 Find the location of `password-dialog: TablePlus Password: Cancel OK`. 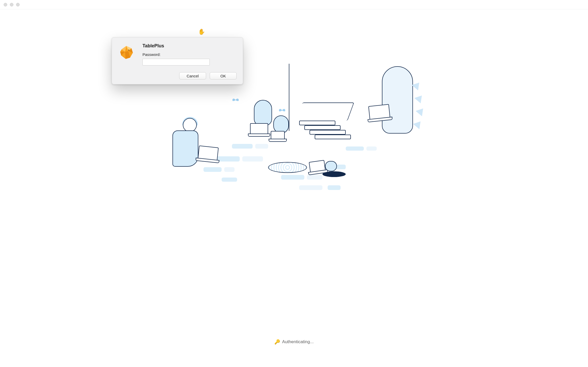

password-dialog: TablePlus Password: Cancel OK is located at coordinates (177, 61).